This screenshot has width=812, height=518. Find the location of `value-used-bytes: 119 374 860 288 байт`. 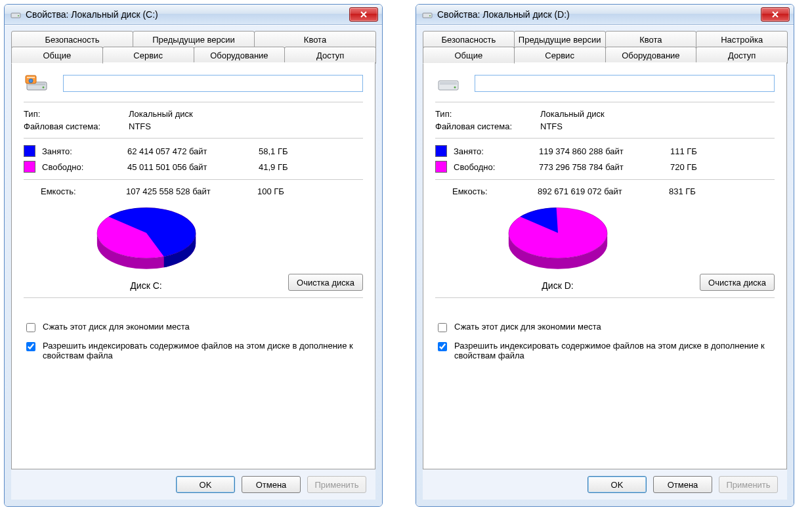

value-used-bytes: 119 374 860 288 байт is located at coordinates (605, 151).